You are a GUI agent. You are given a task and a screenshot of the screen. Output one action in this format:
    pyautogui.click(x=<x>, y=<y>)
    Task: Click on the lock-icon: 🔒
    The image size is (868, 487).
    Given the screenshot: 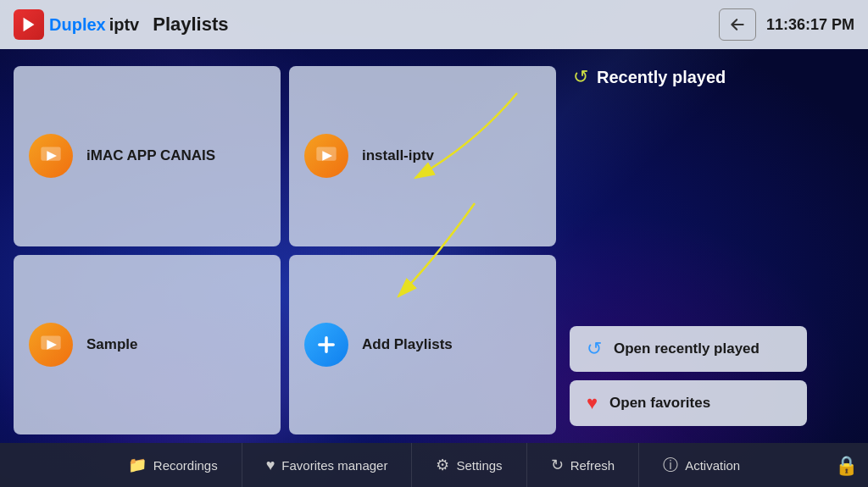 What is the action you would take?
    pyautogui.click(x=846, y=466)
    